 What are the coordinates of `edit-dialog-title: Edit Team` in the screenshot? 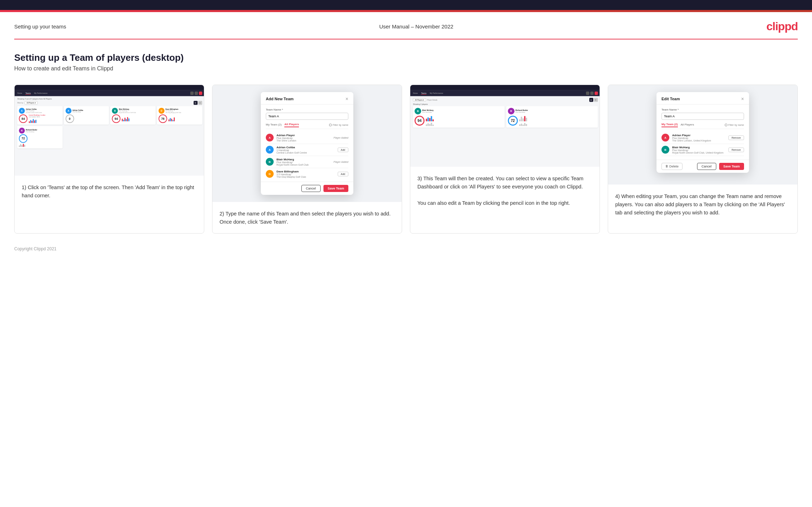 It's located at (671, 99).